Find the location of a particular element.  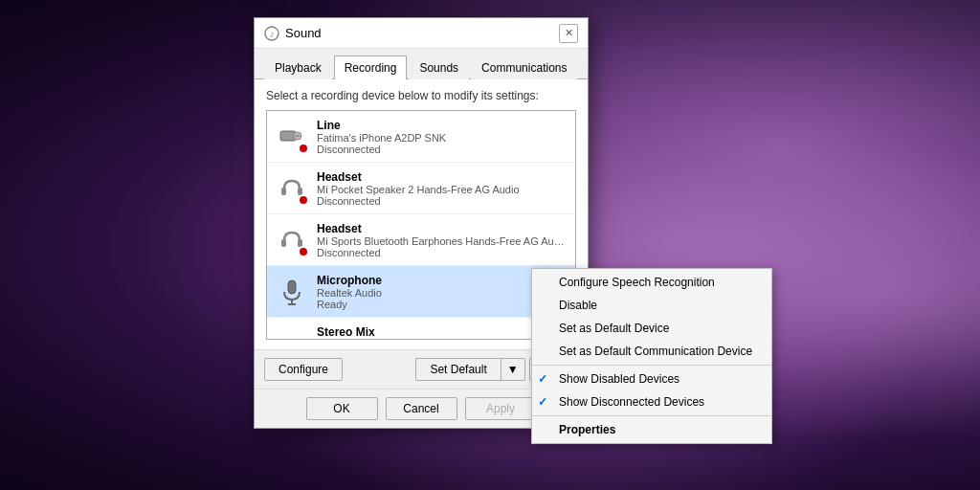

status-dot-headset2 is located at coordinates (303, 252).